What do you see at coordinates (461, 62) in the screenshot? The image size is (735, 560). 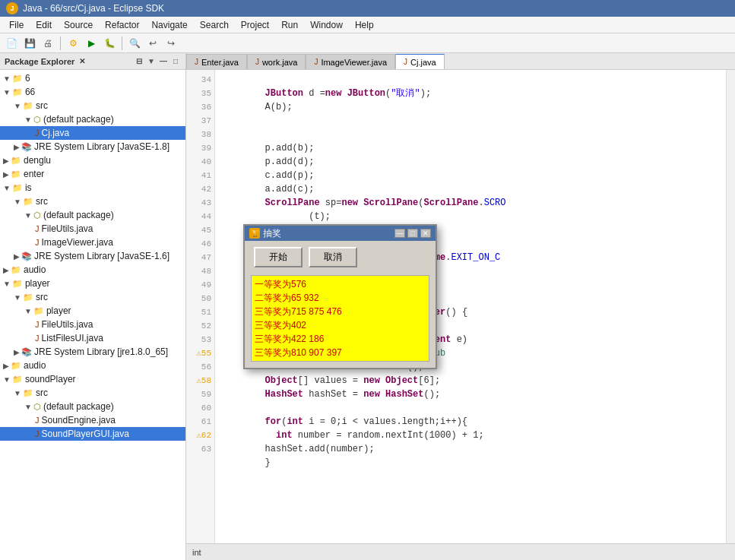 I see `editor-tabs: J Enter.java J work.java J ImageViewer.j…` at bounding box center [461, 62].